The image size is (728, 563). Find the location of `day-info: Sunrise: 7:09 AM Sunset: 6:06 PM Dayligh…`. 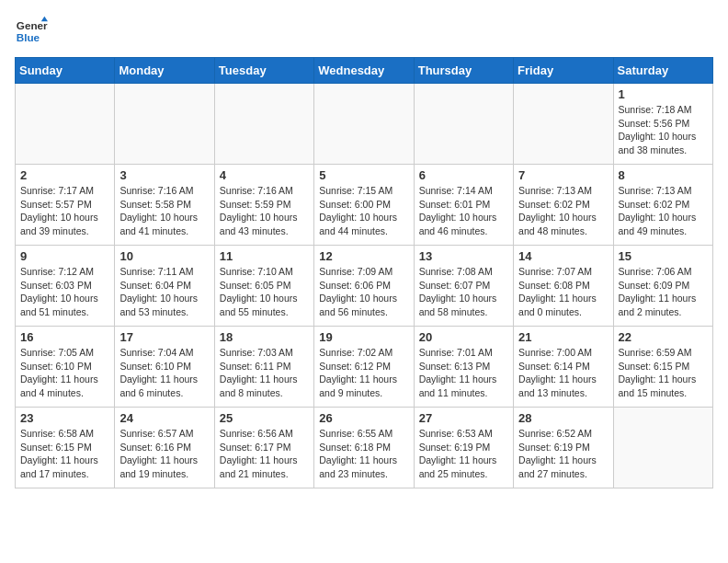

day-info: Sunrise: 7:09 AM Sunset: 6:06 PM Dayligh… is located at coordinates (364, 293).